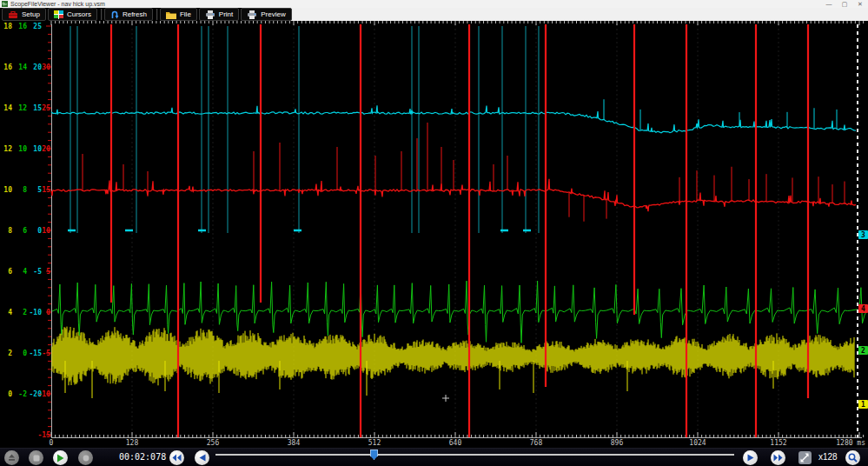 The height and width of the screenshot is (466, 868). Describe the element at coordinates (12, 457) in the screenshot. I see `eject-button` at that location.